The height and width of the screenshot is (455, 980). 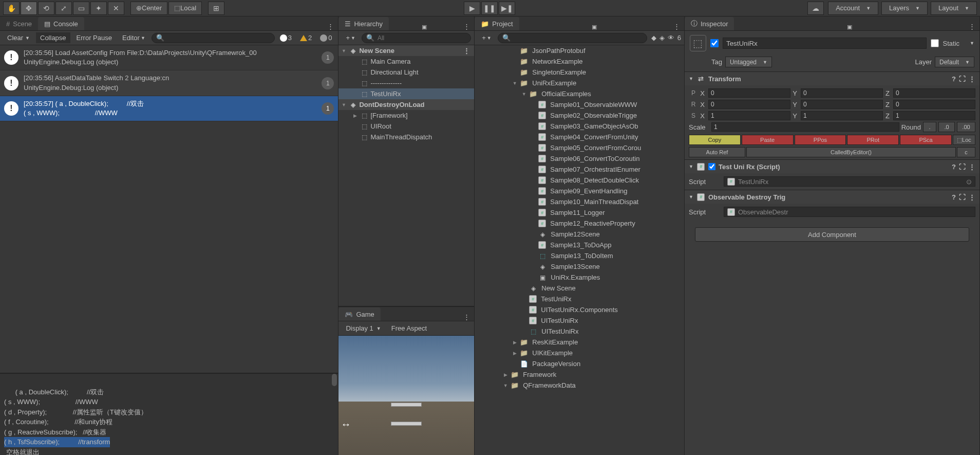 I want to click on project-item: ▼QFrameworkData, so click(x=579, y=386).